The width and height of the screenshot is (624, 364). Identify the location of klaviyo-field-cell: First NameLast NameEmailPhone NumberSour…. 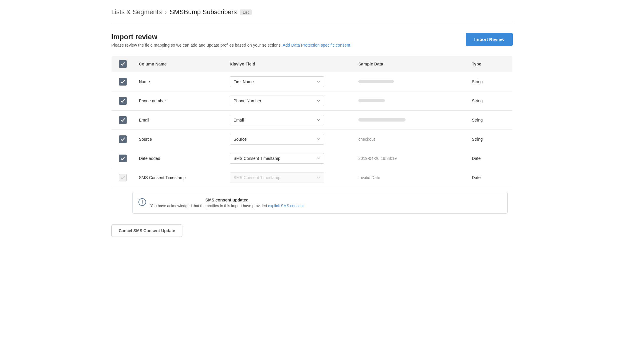
(289, 82).